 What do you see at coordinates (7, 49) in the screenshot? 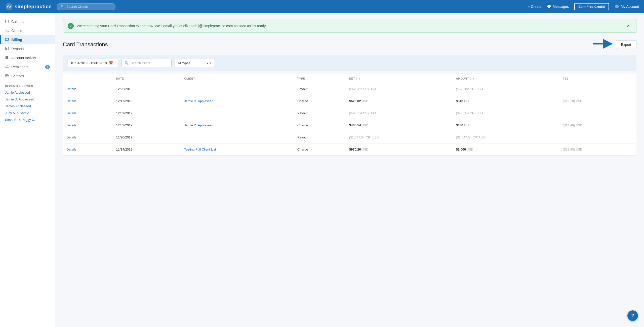
I see `reports-icon` at bounding box center [7, 49].